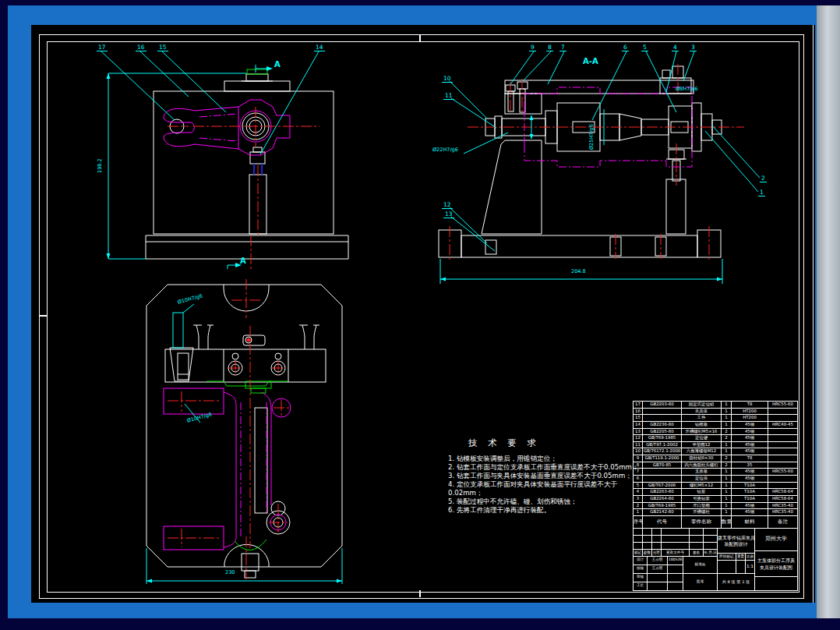  What do you see at coordinates (736, 541) in the screenshot?
I see `project-title-cell: 拨叉零件钻床夹具 装配图设计` at bounding box center [736, 541].